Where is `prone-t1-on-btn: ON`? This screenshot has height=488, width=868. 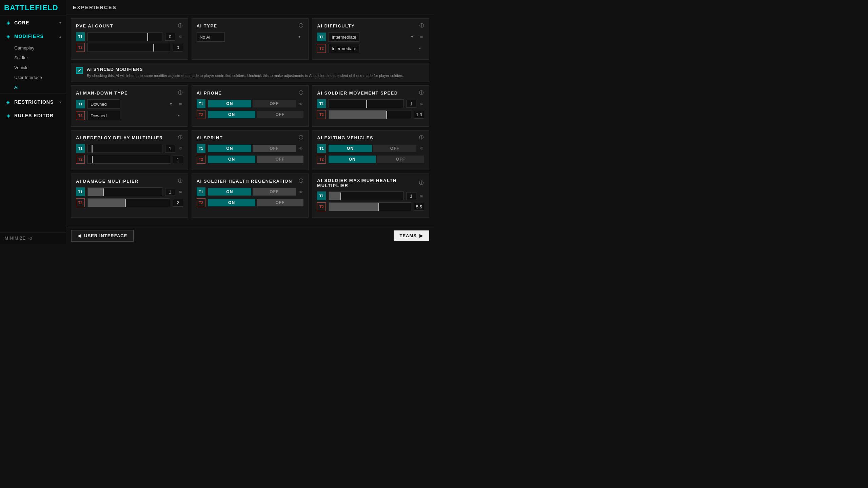 prone-t1-on-btn: ON is located at coordinates (230, 104).